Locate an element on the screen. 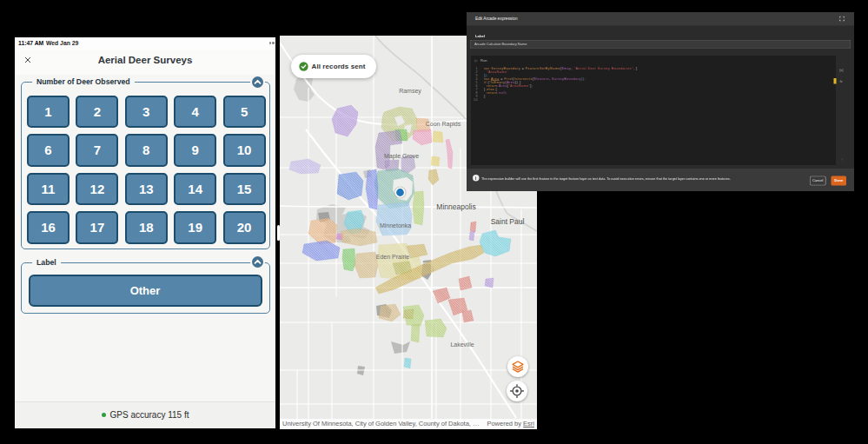 Image resolution: width=868 pixels, height=444 pixels. svg-text: Minneapolis is located at coordinates (455, 207).